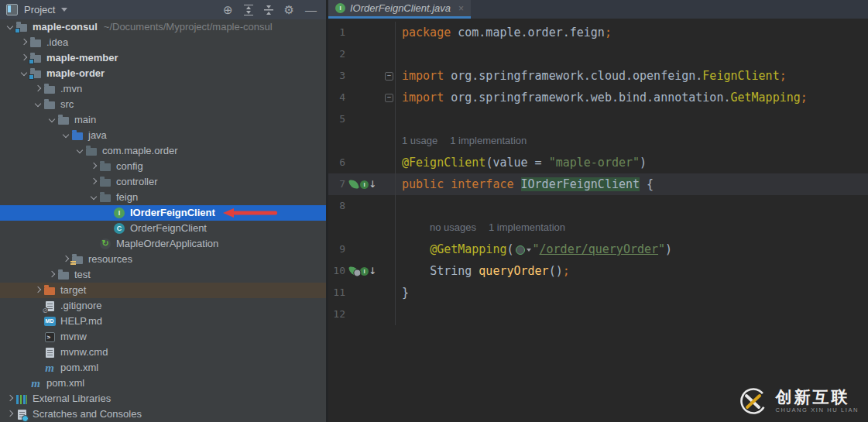 The height and width of the screenshot is (422, 868). I want to click on tree-item-mvn: .mvn, so click(163, 89).